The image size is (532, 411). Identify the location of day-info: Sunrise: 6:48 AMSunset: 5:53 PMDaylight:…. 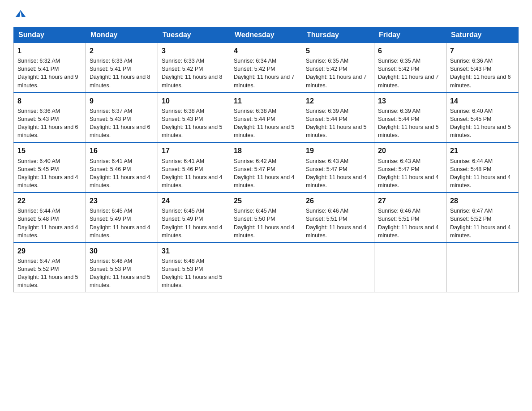
(122, 273).